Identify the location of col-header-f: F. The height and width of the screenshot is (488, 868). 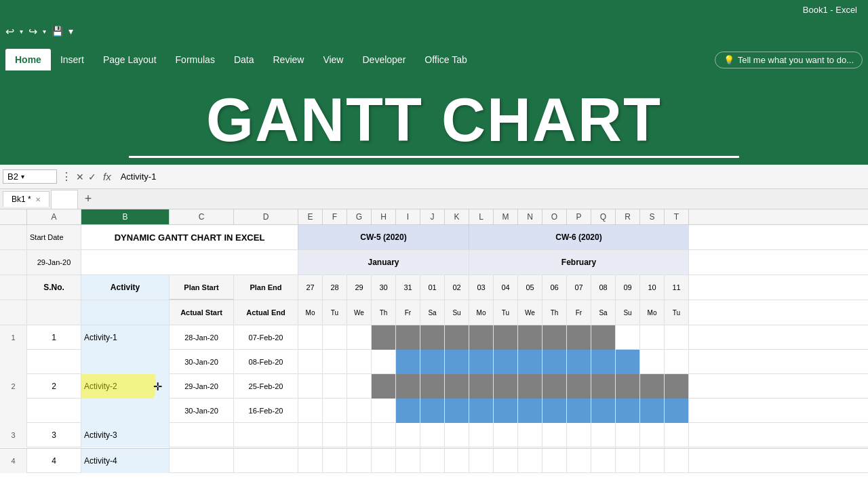
(335, 217).